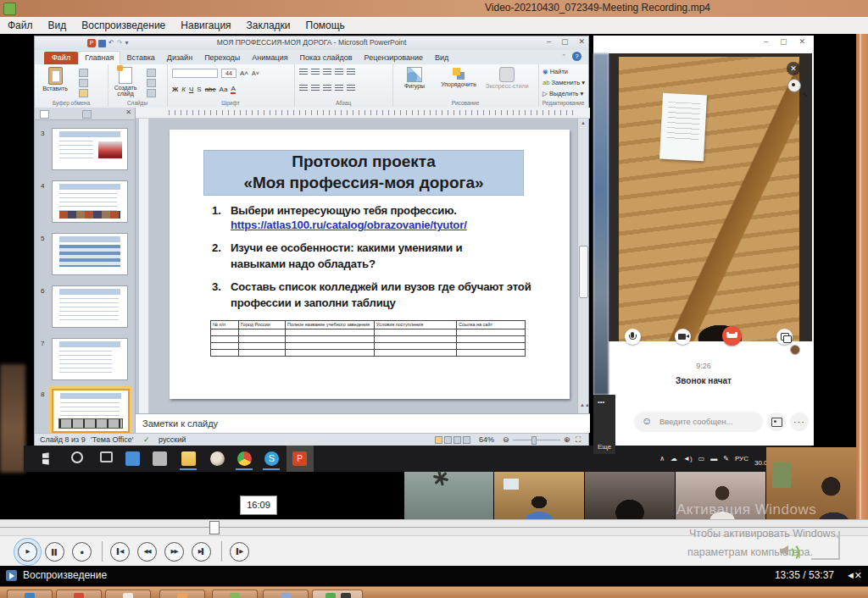 The height and width of the screenshot is (598, 868). I want to click on zoom-out-icon: ⊖, so click(506, 440).